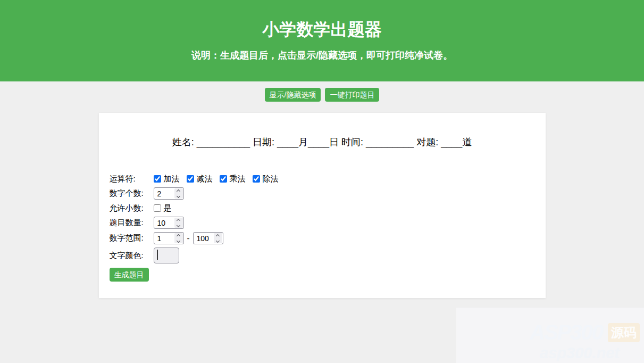  What do you see at coordinates (293, 95) in the screenshot?
I see `toggle-options-button: 显示/隐藏选项` at bounding box center [293, 95].